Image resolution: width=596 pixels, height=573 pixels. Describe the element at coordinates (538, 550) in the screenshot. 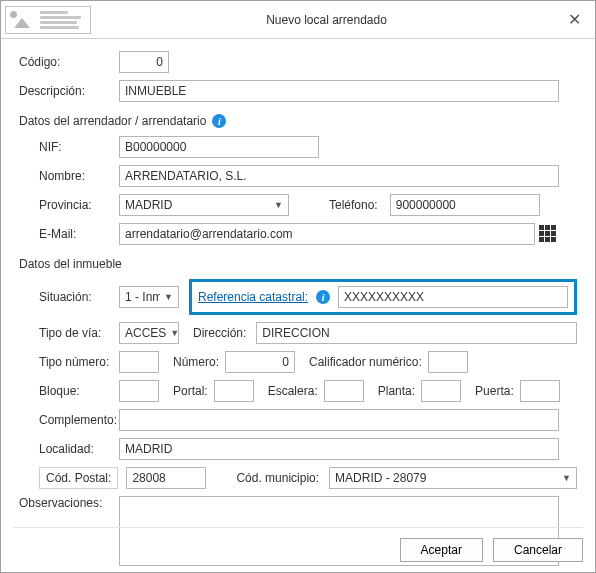

I see `cancel-button: Cancelar` at that location.